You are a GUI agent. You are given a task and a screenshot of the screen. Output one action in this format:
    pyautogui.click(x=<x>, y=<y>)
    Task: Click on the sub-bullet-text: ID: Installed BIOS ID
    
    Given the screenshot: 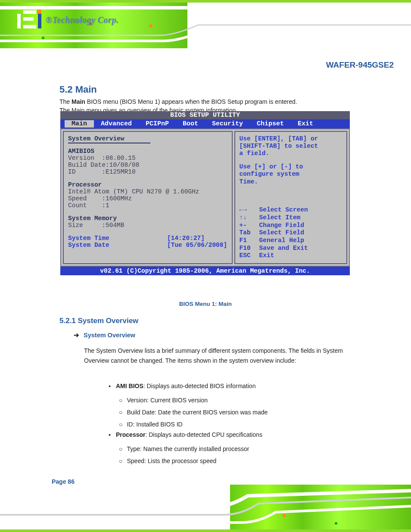 What is the action you would take?
    pyautogui.click(x=154, y=424)
    